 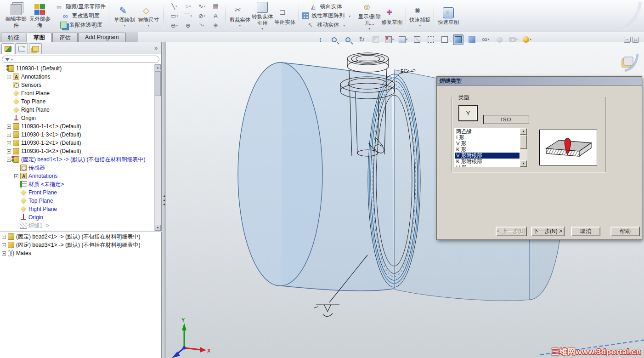 What do you see at coordinates (8, 49) in the screenshot?
I see `tab-featuremanager` at bounding box center [8, 49].